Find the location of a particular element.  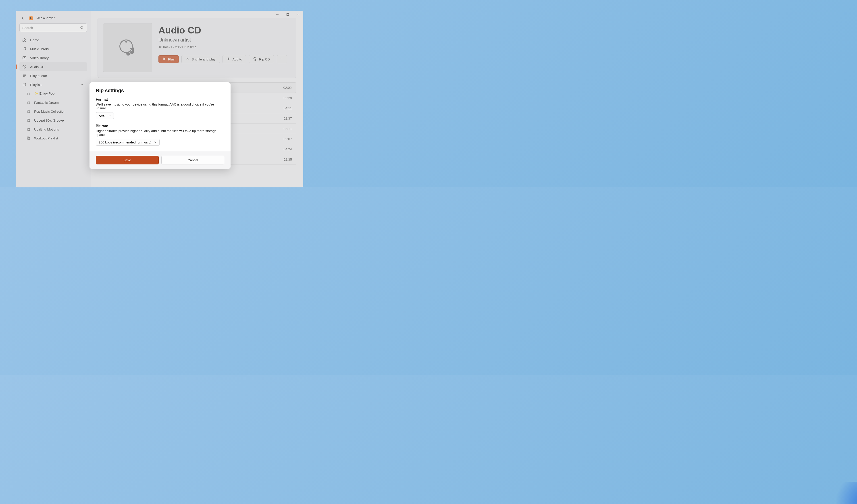

playlist-item: Fantastic Dream is located at coordinates (53, 102).